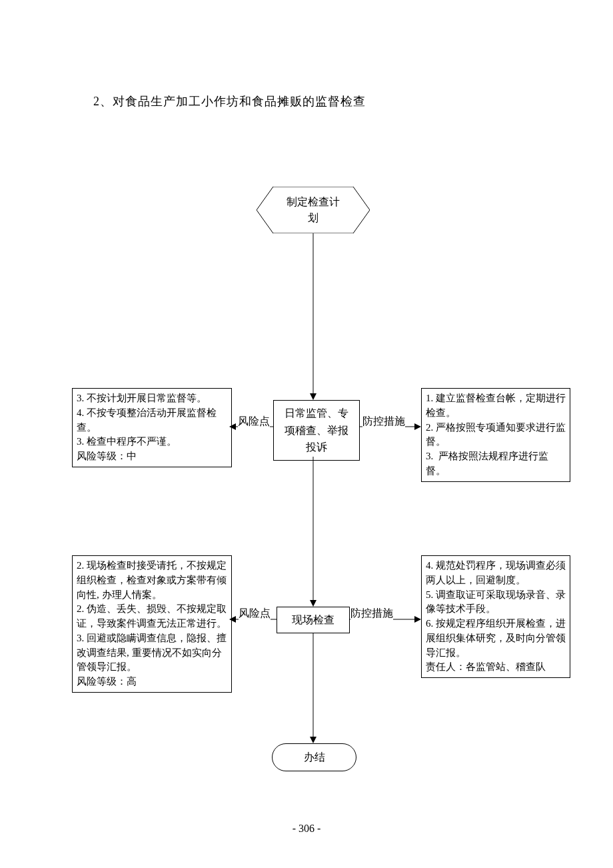 The height and width of the screenshot is (868, 613). Describe the element at coordinates (313, 210) in the screenshot. I see `start-node-label: 制定检查计划` at that location.